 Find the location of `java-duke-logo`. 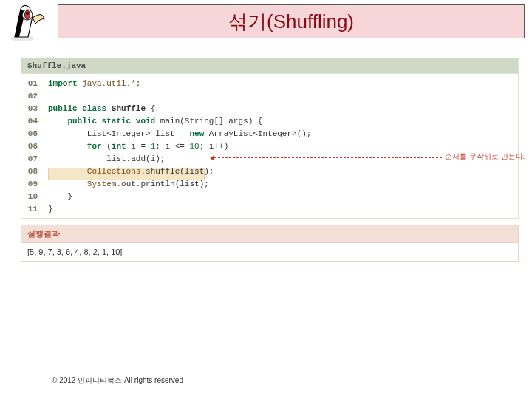

java-duke-logo is located at coordinates (30, 22).